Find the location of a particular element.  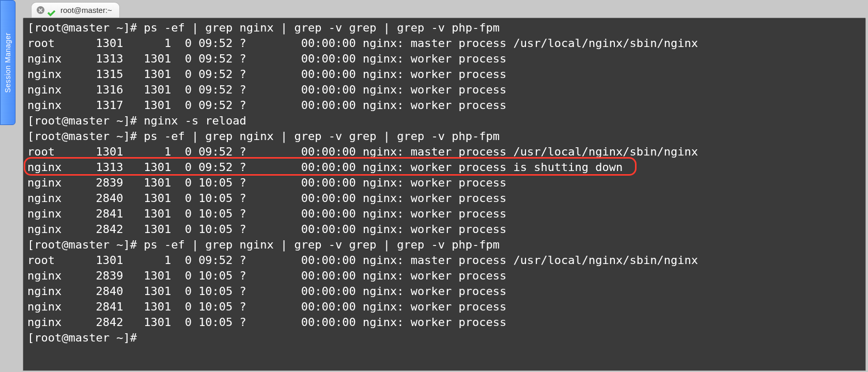

terminal-line: [root@master ~]# nginx -s reload is located at coordinates (444, 121).